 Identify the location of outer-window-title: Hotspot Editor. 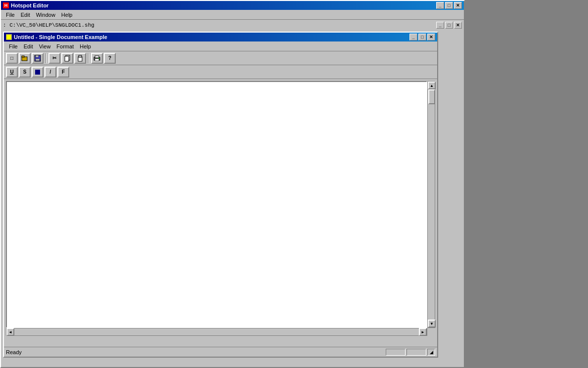
(30, 5).